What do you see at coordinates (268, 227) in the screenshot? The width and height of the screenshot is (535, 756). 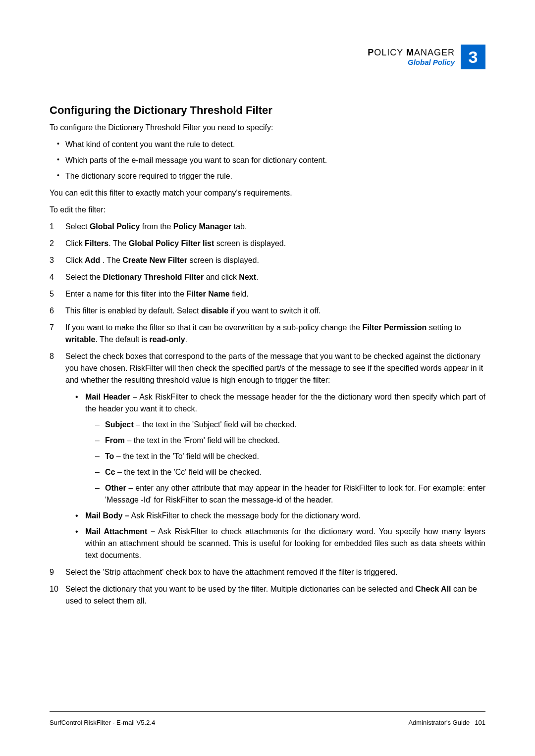 I see `step-item: Select Global Policy from the Policy Man…` at bounding box center [268, 227].